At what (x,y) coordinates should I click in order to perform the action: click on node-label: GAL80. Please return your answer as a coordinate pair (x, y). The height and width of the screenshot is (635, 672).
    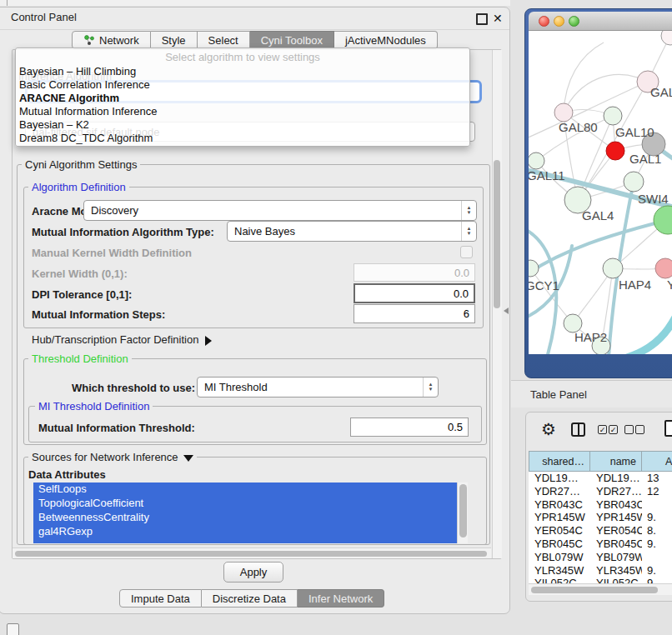
    Looking at the image, I should click on (579, 127).